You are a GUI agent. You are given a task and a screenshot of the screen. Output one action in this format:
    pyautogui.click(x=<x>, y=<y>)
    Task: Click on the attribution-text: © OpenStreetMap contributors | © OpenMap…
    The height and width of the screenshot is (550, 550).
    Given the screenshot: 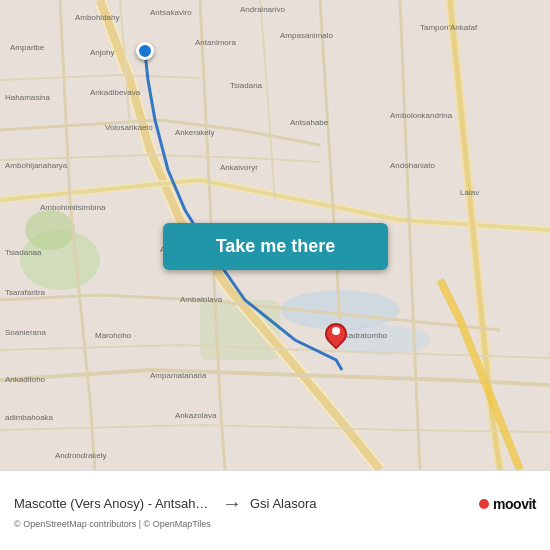 What is the action you would take?
    pyautogui.click(x=112, y=524)
    